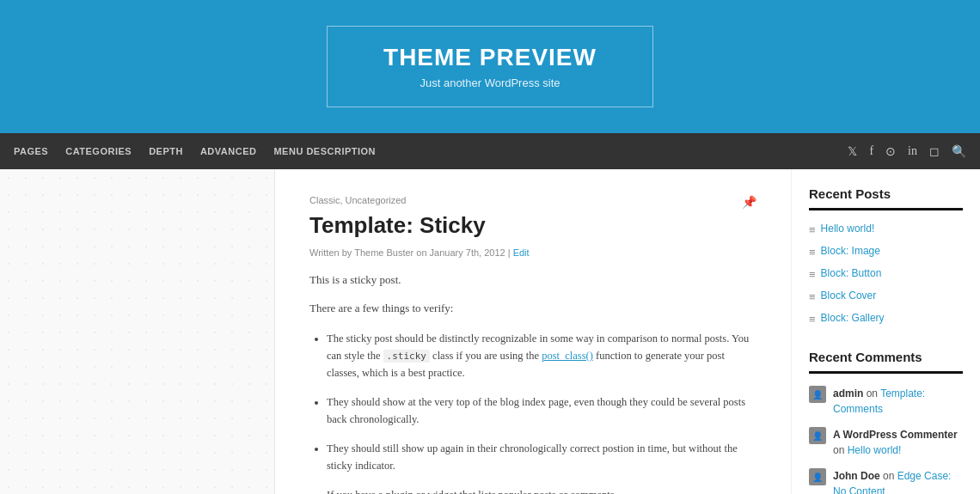 The height and width of the screenshot is (494, 980). I want to click on recent-posts-list: ≡ Hello world! ≡ Block: Image ≡ Block: B…, so click(885, 274).